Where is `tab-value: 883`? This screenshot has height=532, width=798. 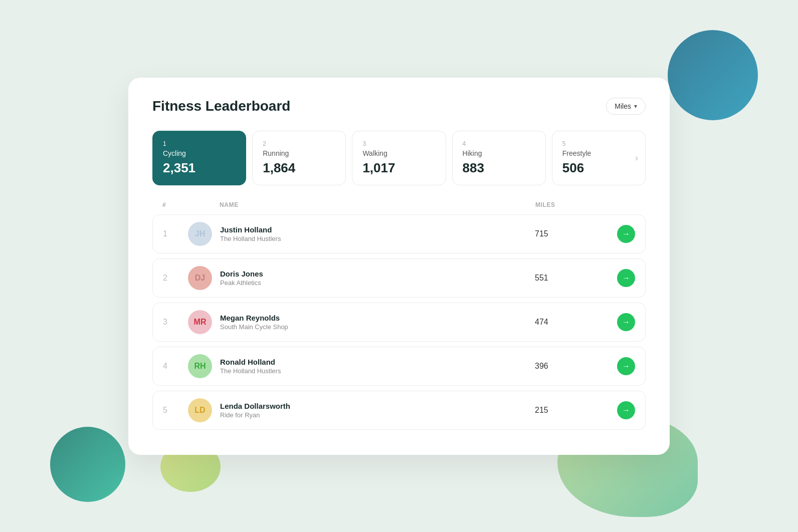 tab-value: 883 is located at coordinates (499, 168).